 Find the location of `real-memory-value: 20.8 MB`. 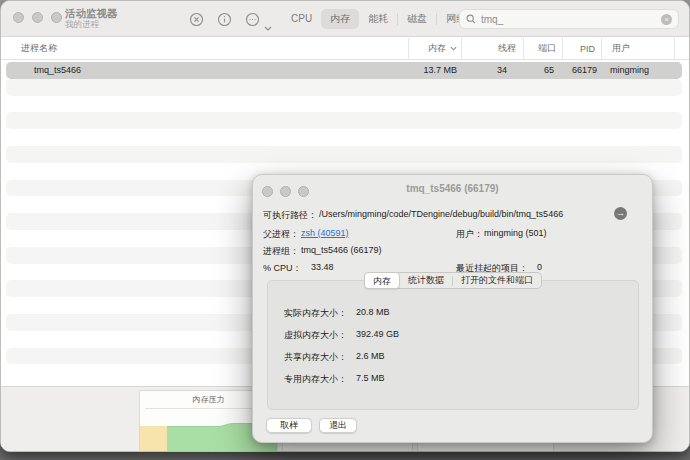

real-memory-value: 20.8 MB is located at coordinates (373, 312).